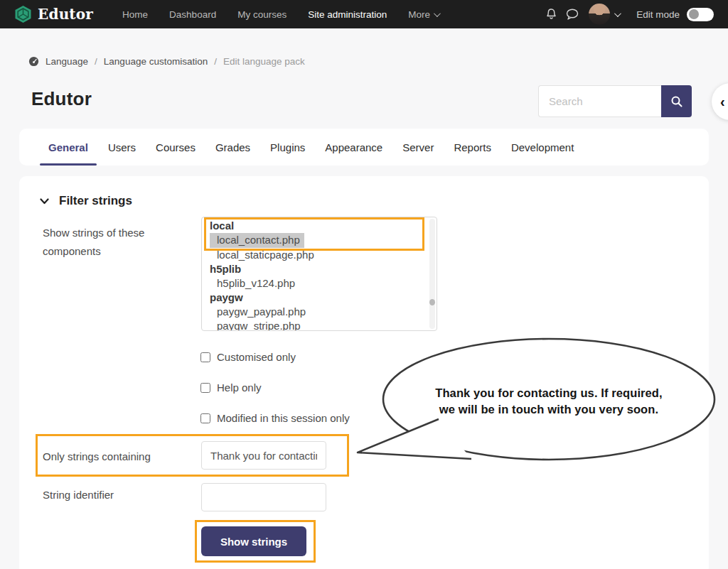 The height and width of the screenshot is (569, 728). Describe the element at coordinates (65, 14) in the screenshot. I see `brand-name: Edutor` at that location.